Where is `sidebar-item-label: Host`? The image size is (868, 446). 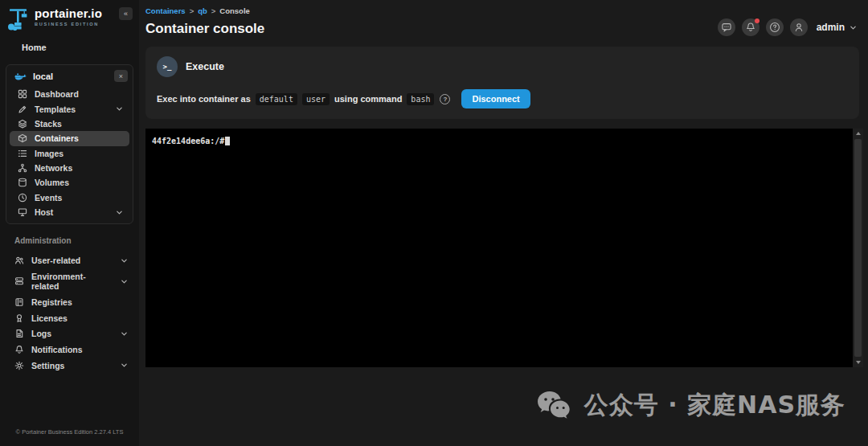 sidebar-item-label: Host is located at coordinates (72, 212).